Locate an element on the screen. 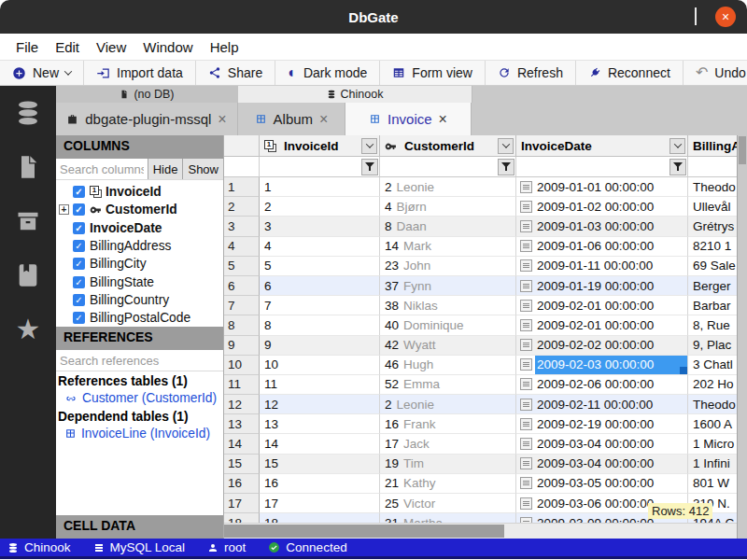 This screenshot has height=560, width=747. dark-mode-button: ◐ Dark mode is located at coordinates (328, 73).